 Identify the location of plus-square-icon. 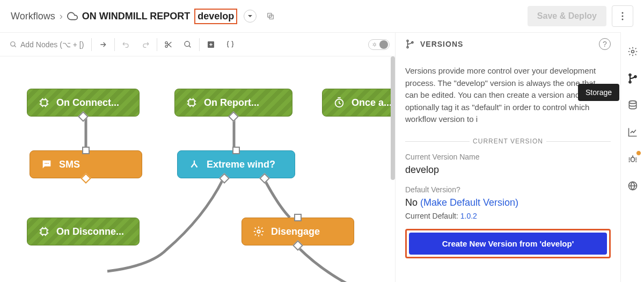
(211, 45).